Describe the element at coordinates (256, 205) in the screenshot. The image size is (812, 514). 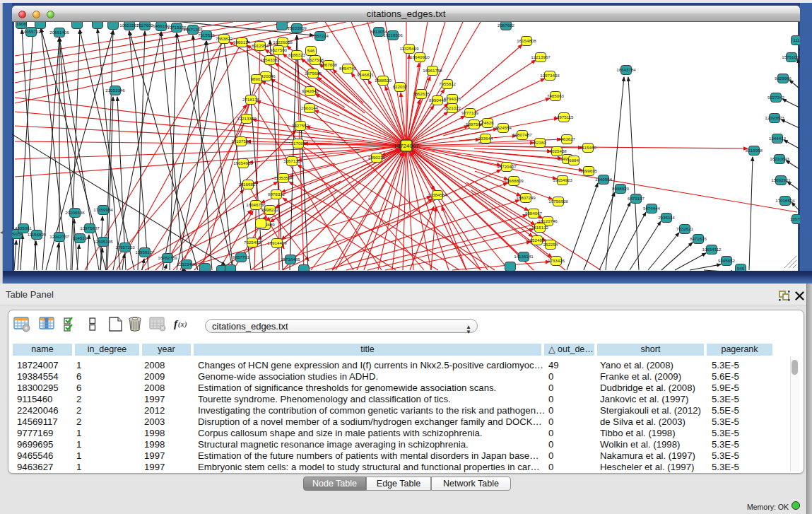
I see `svg-text: 16046736` at that location.